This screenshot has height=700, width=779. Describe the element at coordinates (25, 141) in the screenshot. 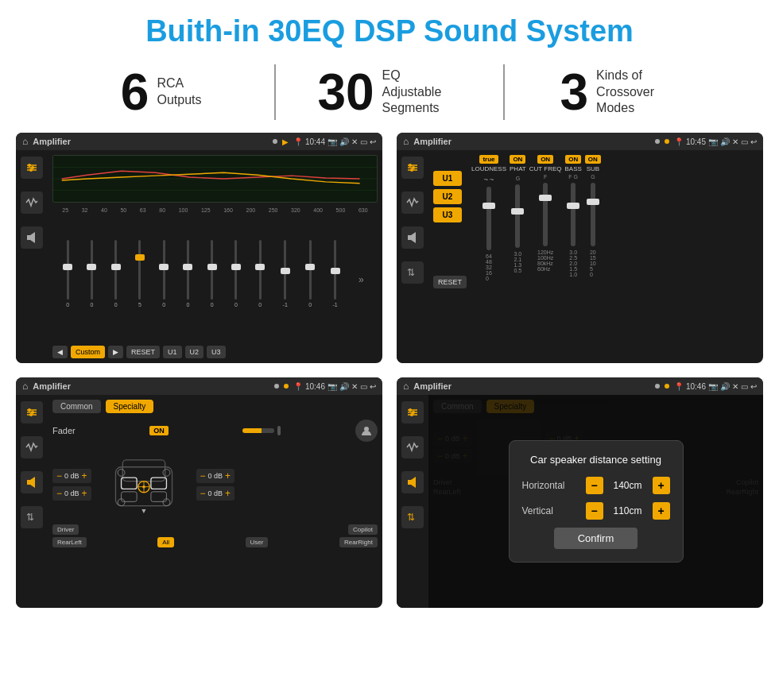

I see `eq-home-icon: ⌂` at that location.